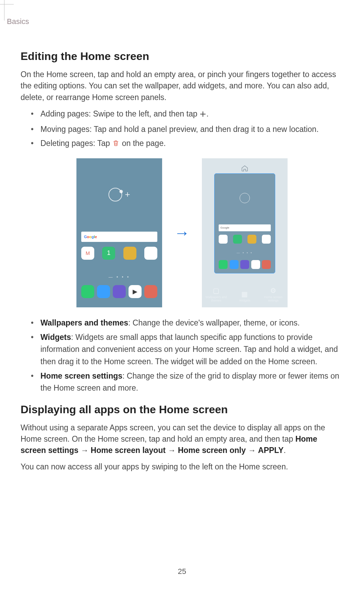 The height and width of the screenshot is (589, 364). Describe the element at coordinates (245, 300) in the screenshot. I see `tab-label: Widgets` at that location.